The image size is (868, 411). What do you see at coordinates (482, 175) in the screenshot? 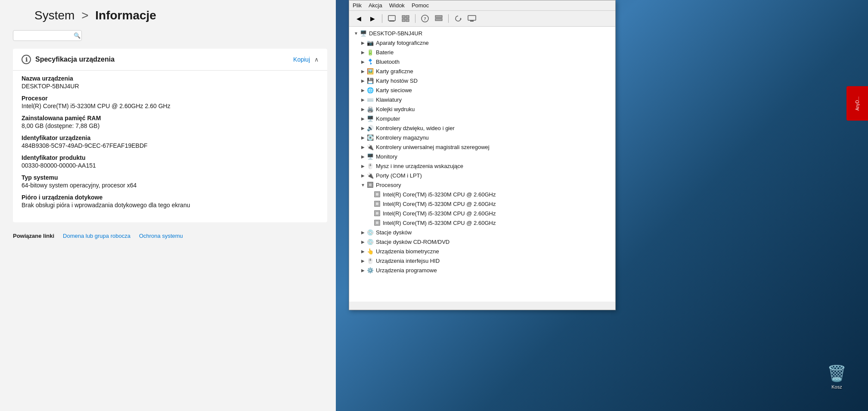
I see `tree-item-ports: 🔌 Porty (COM i LPT)` at bounding box center [482, 175].